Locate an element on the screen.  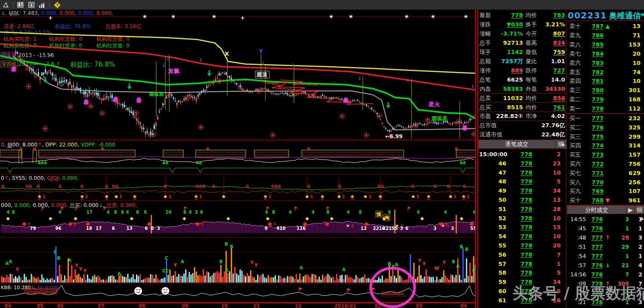
order-book-row: 卖七78420 is located at coordinates (605, 54).